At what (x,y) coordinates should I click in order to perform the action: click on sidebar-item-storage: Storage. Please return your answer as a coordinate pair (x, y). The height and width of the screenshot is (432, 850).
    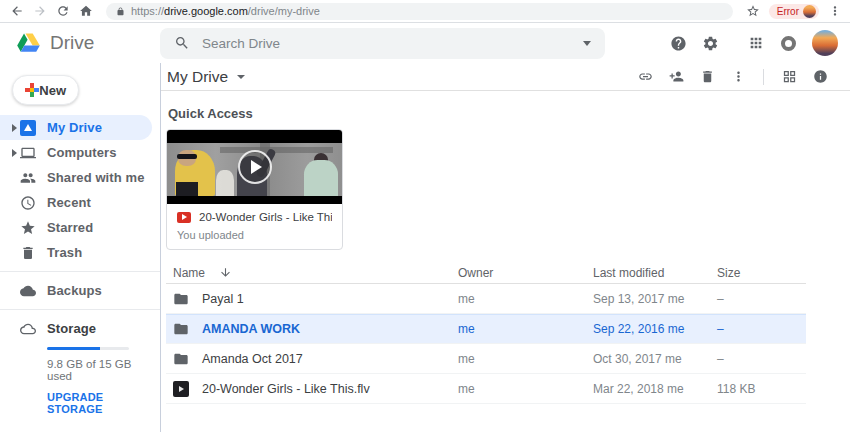
    Looking at the image, I should click on (76, 328).